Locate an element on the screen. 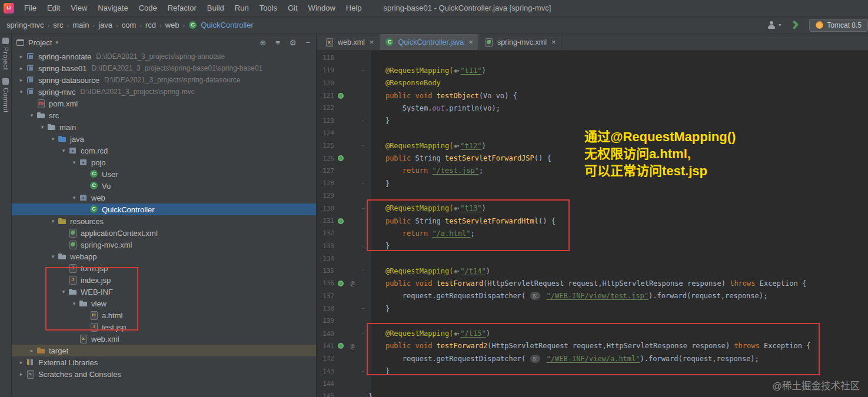 The height and width of the screenshot is (397, 868). line-number: 128 is located at coordinates (325, 184).